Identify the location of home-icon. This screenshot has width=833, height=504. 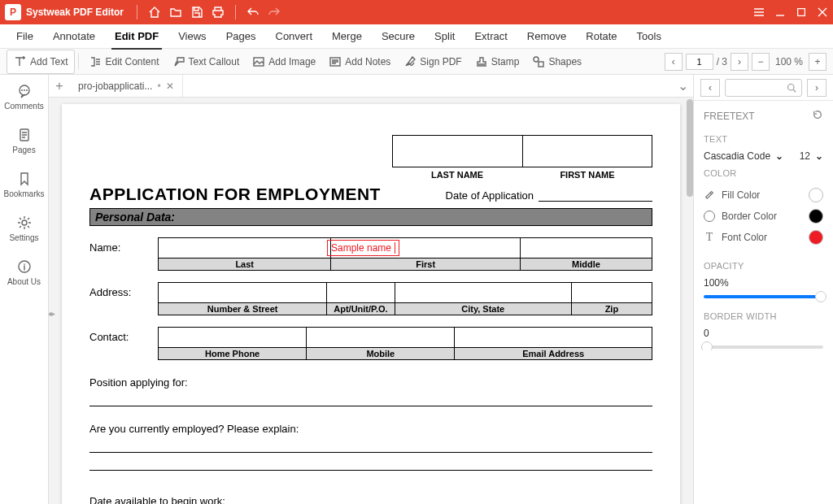
(155, 12).